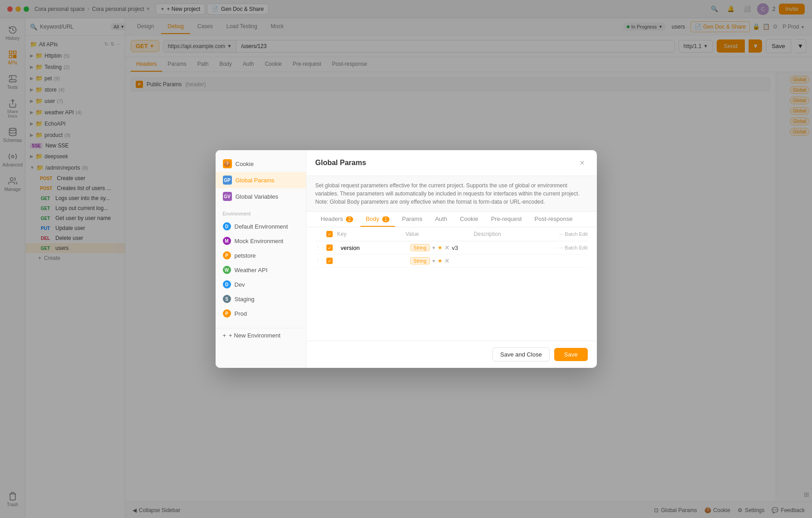 The height and width of the screenshot is (518, 812). I want to click on new-environment-button: + + New Environment, so click(261, 335).